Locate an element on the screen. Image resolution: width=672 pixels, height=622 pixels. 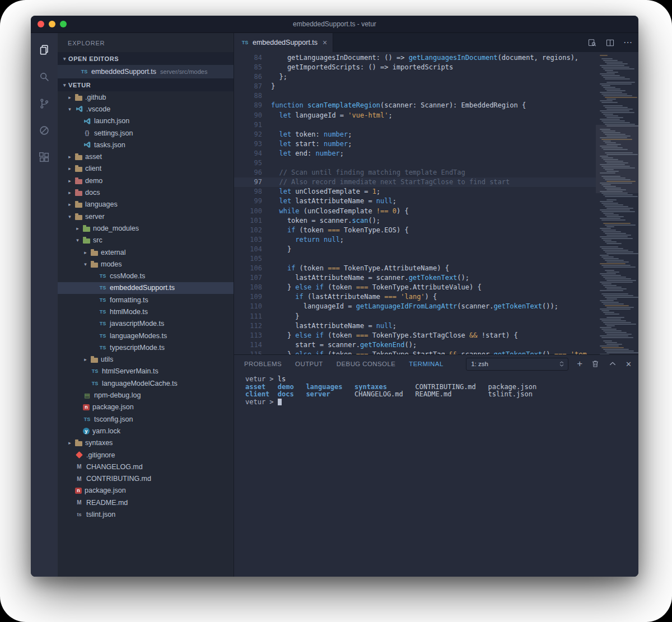
tree-item-asset: ▸asset is located at coordinates (146, 157).